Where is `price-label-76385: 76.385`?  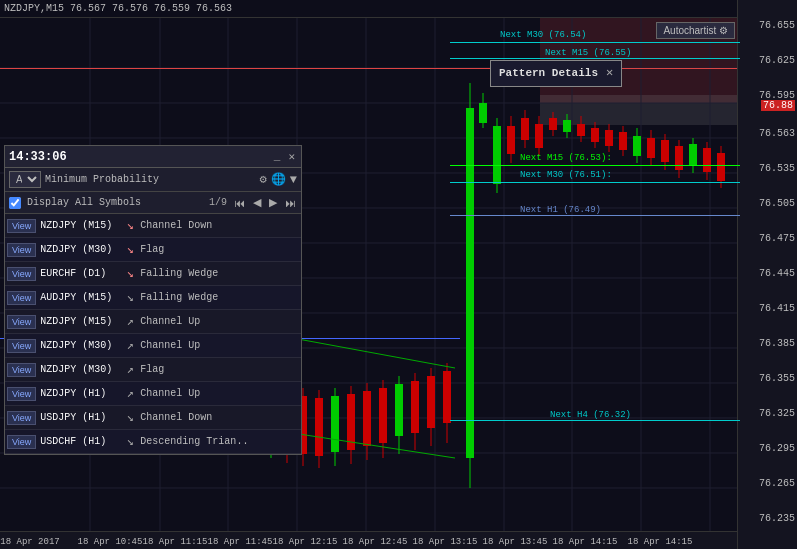 price-label-76385: 76.385 is located at coordinates (777, 344).